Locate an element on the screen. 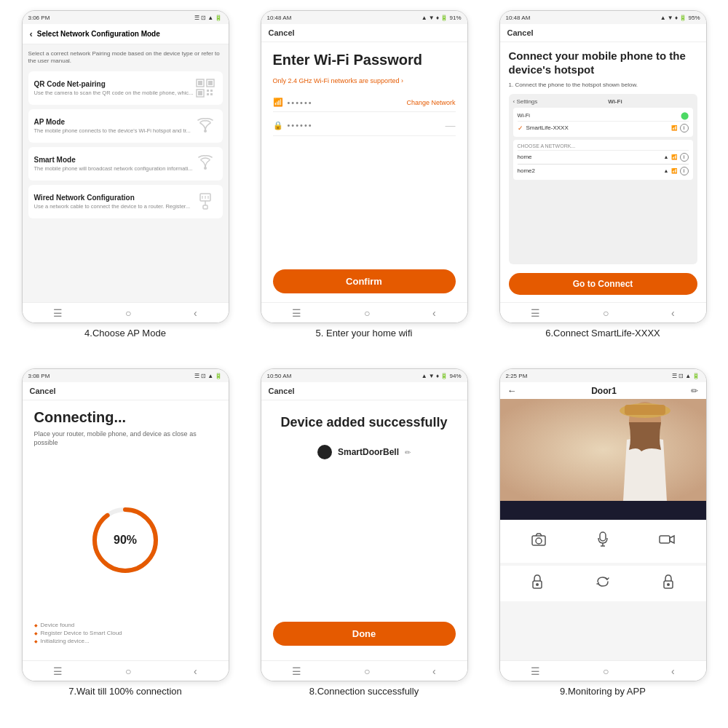  cancel-6: Cancel is located at coordinates (521, 33).